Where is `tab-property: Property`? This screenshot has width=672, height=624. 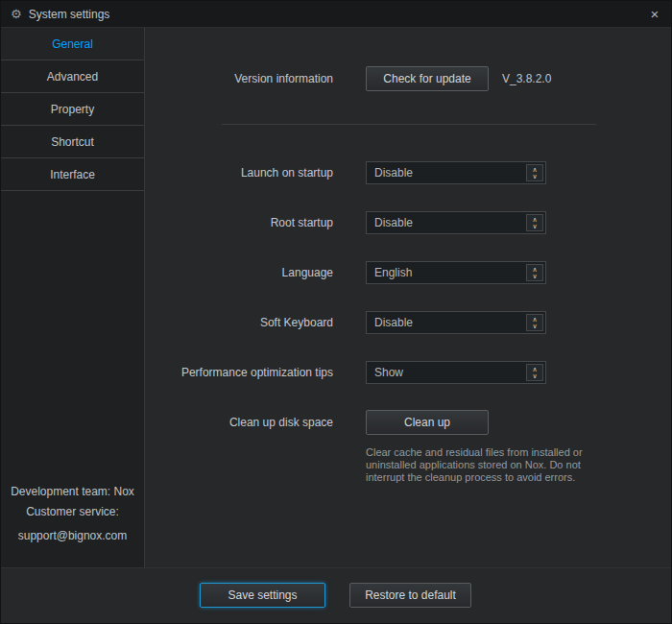 tab-property: Property is located at coordinates (73, 109).